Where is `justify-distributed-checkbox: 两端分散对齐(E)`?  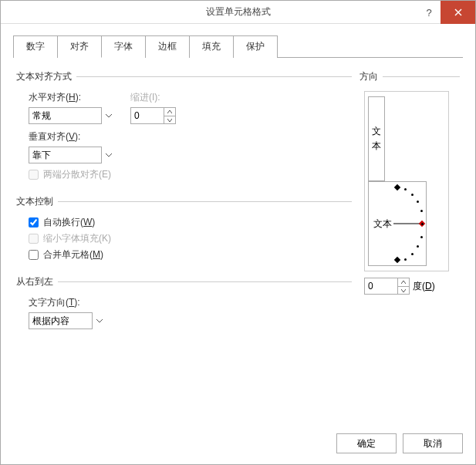 justify-distributed-checkbox: 两端分散对齐(E) is located at coordinates (190, 174).